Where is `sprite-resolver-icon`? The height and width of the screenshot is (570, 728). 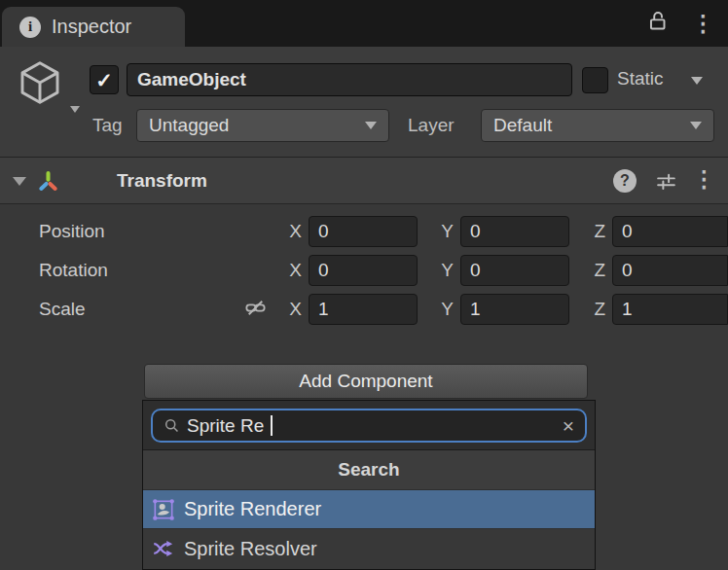
sprite-resolver-icon is located at coordinates (164, 549).